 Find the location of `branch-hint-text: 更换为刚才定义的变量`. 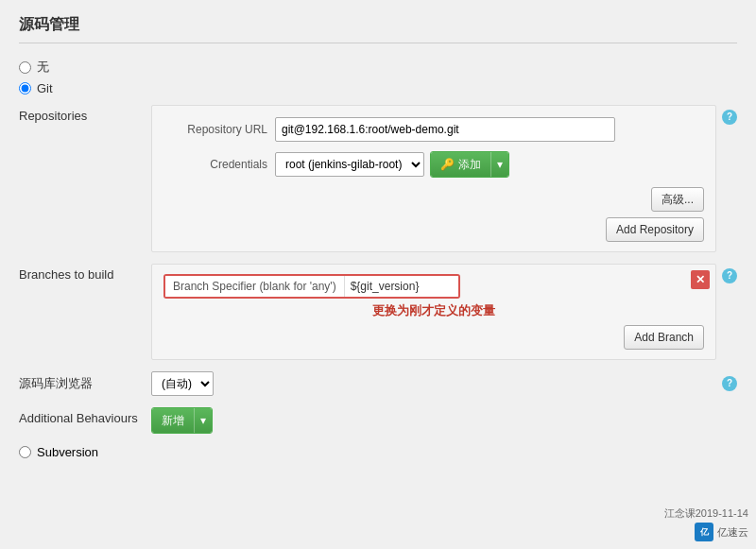

branch-hint-text: 更换为刚才定义的变量 is located at coordinates (434, 311).